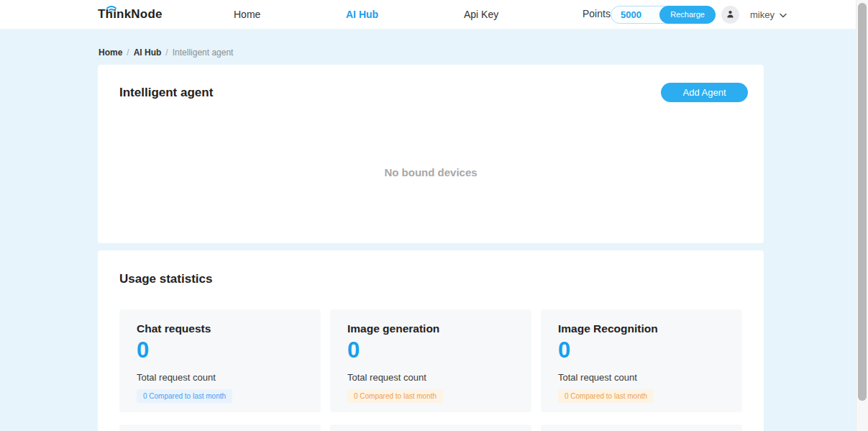  What do you see at coordinates (111, 53) in the screenshot?
I see `breadcrumb-home: Home` at bounding box center [111, 53].